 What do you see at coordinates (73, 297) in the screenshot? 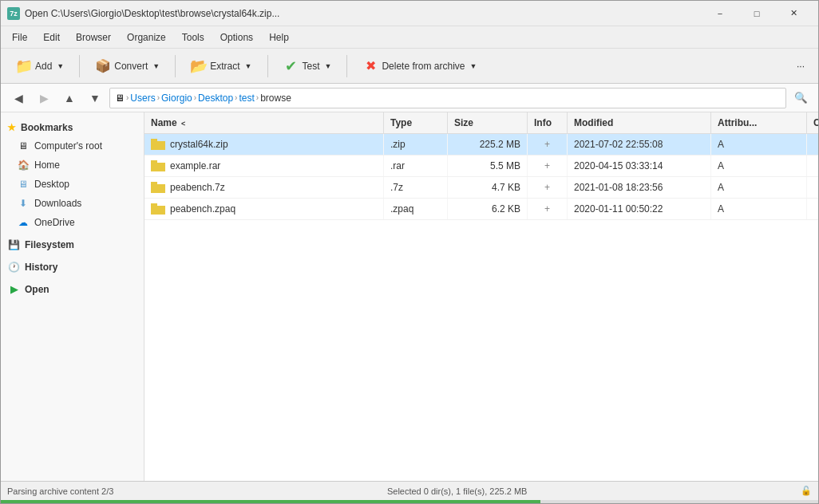
I see `sidebar: ★ Bookmarks 🖥 Computer's root 🏠 Home 🖥 D…` at bounding box center [73, 297].